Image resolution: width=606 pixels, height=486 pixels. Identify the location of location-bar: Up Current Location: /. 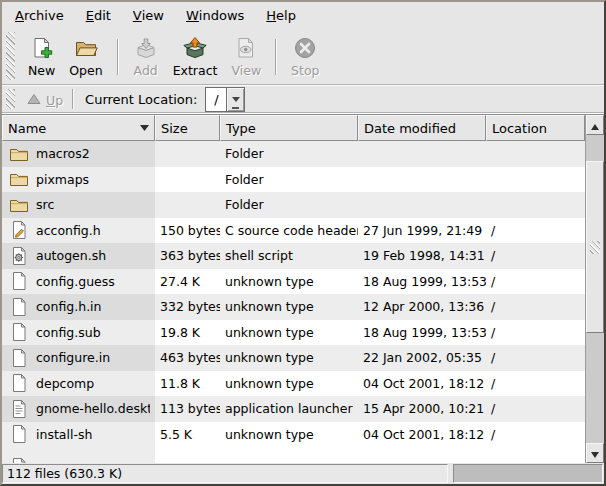
(303, 100).